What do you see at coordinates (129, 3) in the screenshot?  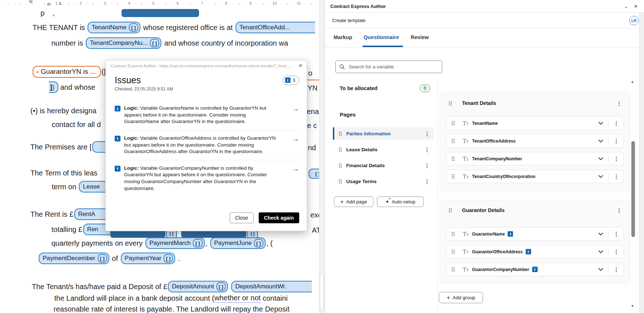 I see `ruler-number: 4` at bounding box center [129, 3].